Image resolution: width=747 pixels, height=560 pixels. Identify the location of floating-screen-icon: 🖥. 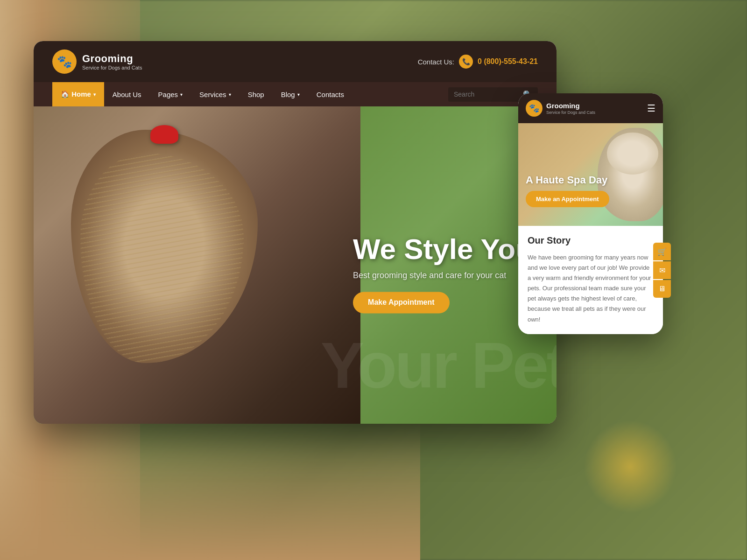
(662, 289).